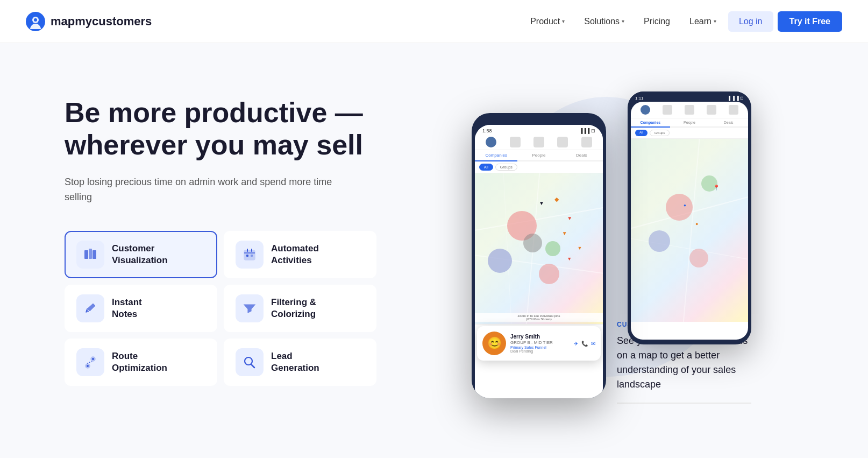  Describe the element at coordinates (90, 255) in the screenshot. I see `map-icon` at that location.